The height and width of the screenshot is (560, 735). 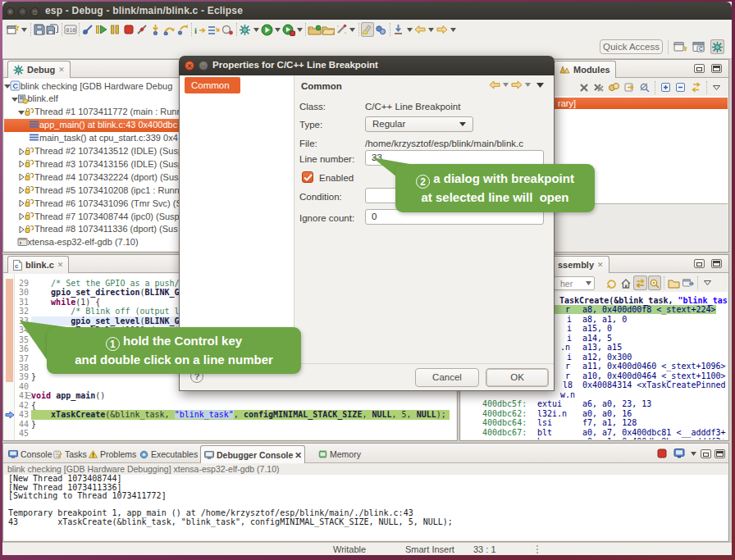 What do you see at coordinates (70, 454) in the screenshot?
I see `tab-tasks: Tasks` at bounding box center [70, 454].